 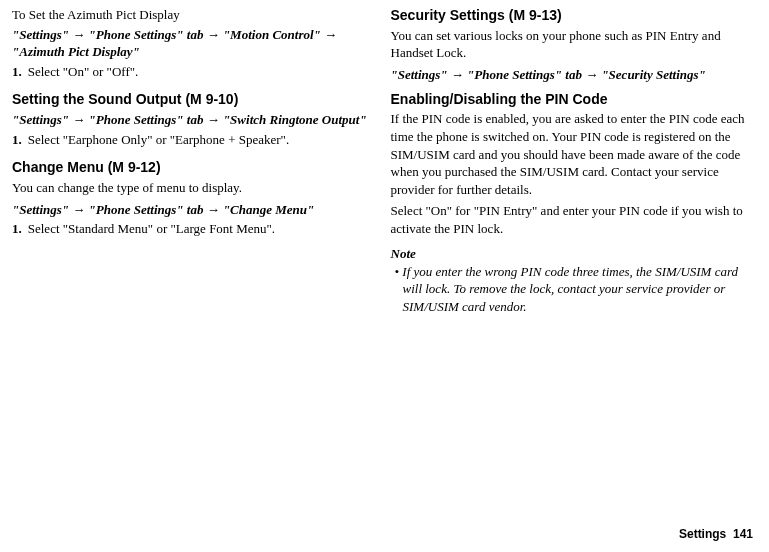 What do you see at coordinates (192, 72) in the screenshot?
I see `azimuth-step: 1.Select "On" or "Off".` at bounding box center [192, 72].